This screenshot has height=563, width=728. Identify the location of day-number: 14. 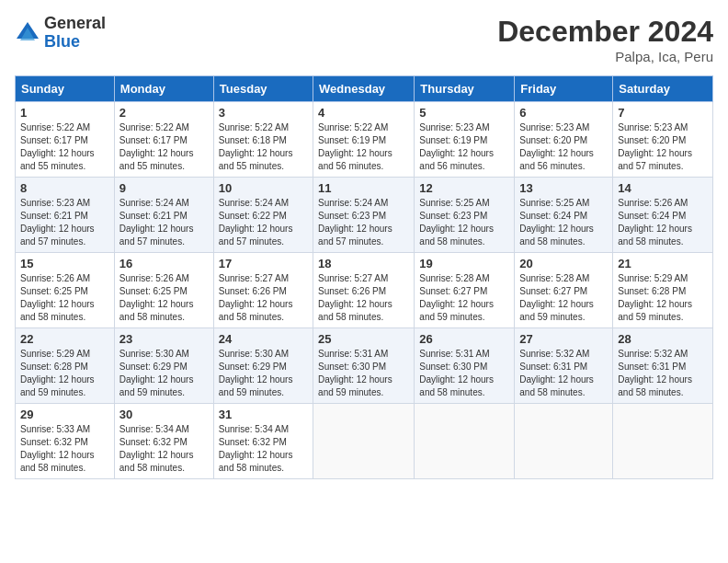
(663, 188).